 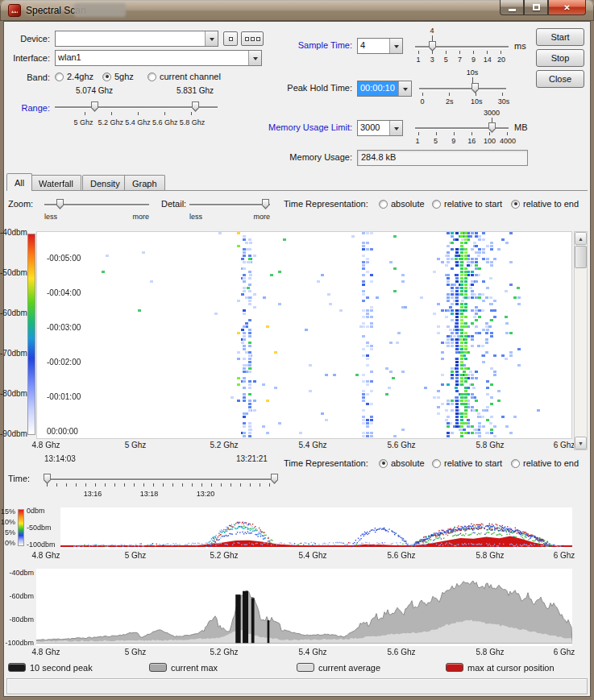 What do you see at coordinates (18, 573) in the screenshot?
I see `graph-y-label: -40dbm` at bounding box center [18, 573].